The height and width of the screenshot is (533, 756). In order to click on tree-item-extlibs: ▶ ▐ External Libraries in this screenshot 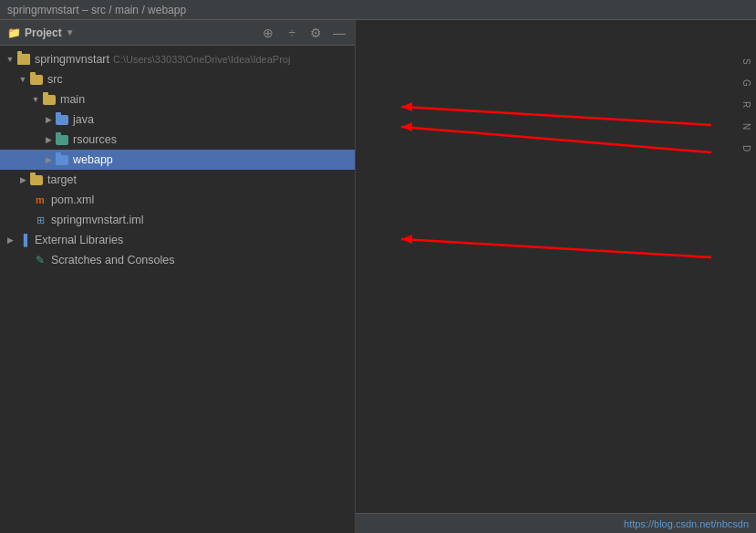, I will do `click(177, 240)`.